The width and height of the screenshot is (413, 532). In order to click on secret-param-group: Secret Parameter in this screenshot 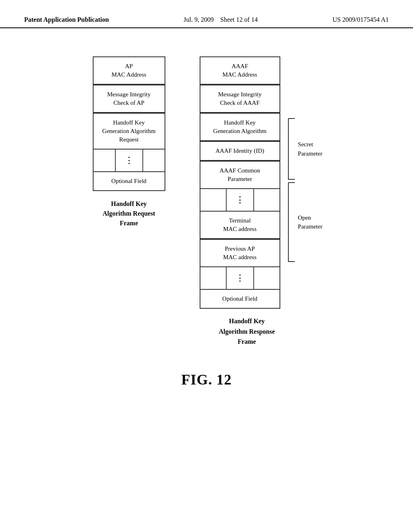, I will do `click(305, 149)`.